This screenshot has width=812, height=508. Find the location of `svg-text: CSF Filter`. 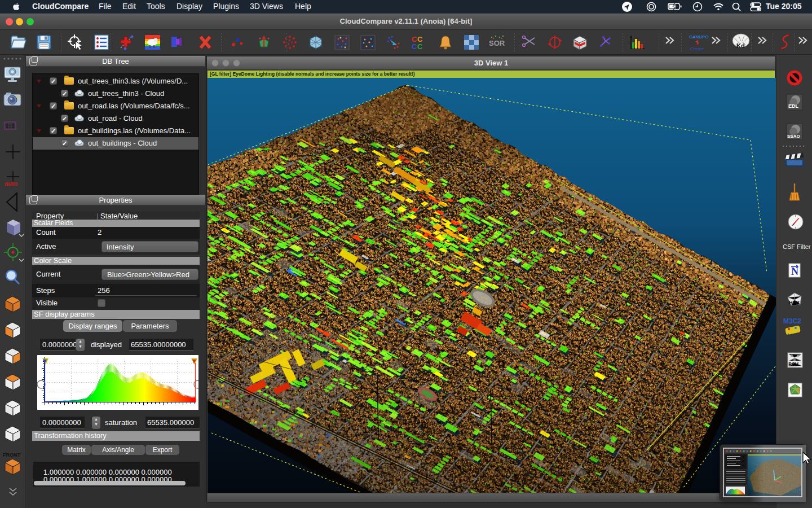

svg-text: CSF Filter is located at coordinates (797, 247).